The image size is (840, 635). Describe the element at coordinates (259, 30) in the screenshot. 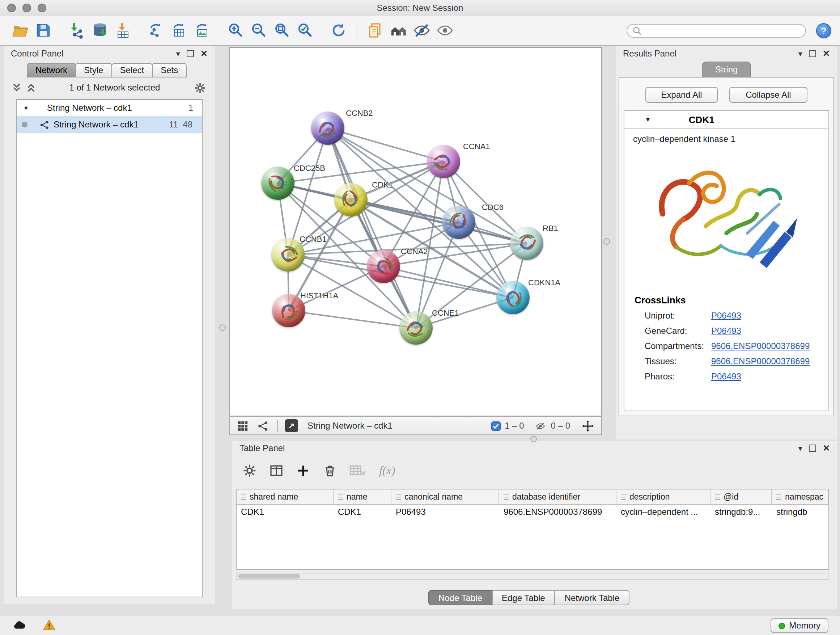

I see `zoom-out-button` at that location.